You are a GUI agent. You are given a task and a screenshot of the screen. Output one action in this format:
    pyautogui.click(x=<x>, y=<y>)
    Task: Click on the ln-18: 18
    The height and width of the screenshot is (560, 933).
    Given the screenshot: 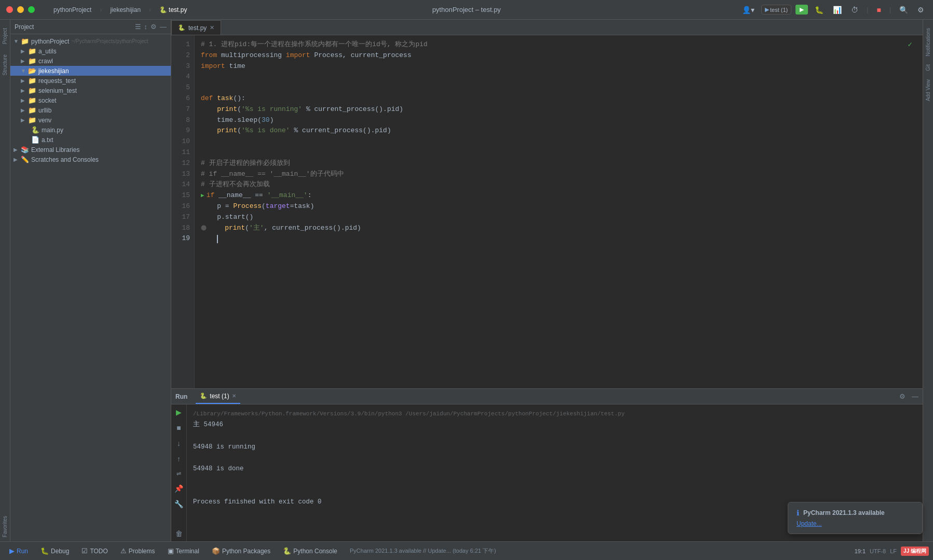 What is the action you would take?
    pyautogui.click(x=183, y=228)
    